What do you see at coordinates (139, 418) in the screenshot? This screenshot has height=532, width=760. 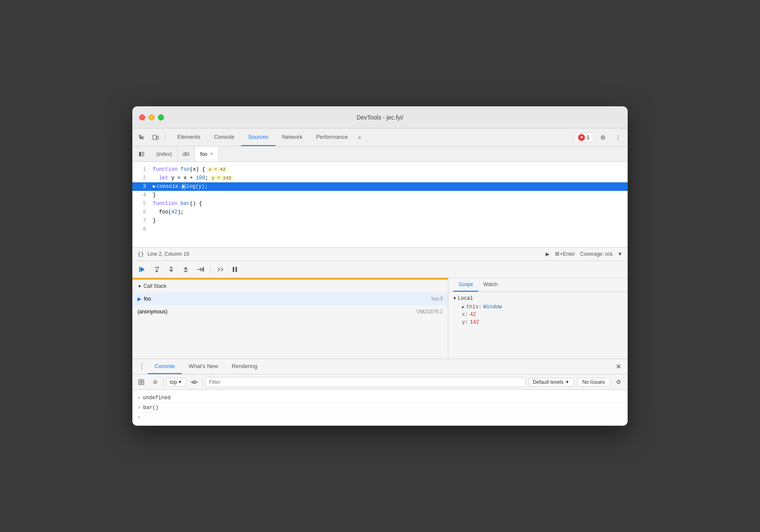 I see `console-prompt-icon: ›` at bounding box center [139, 418].